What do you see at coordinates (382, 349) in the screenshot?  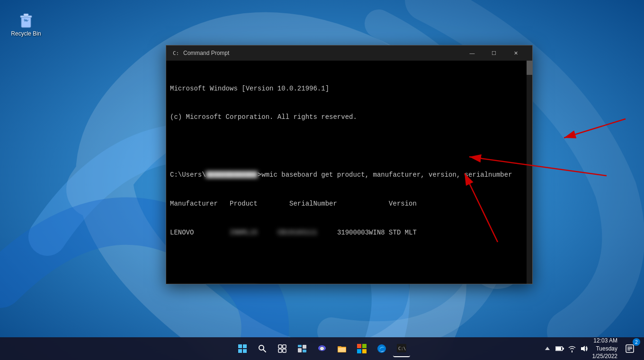 I see `edge-button` at bounding box center [382, 349].